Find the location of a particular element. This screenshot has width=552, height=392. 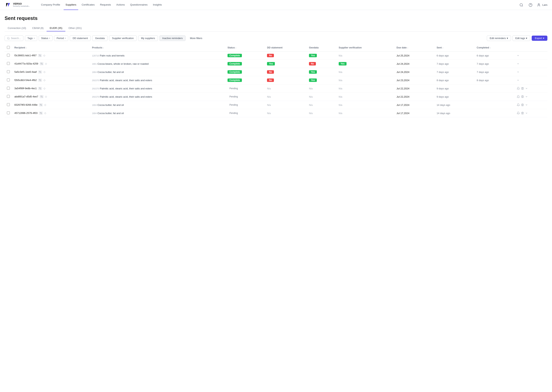

export-chevron-icon: ▾ is located at coordinates (544, 38).